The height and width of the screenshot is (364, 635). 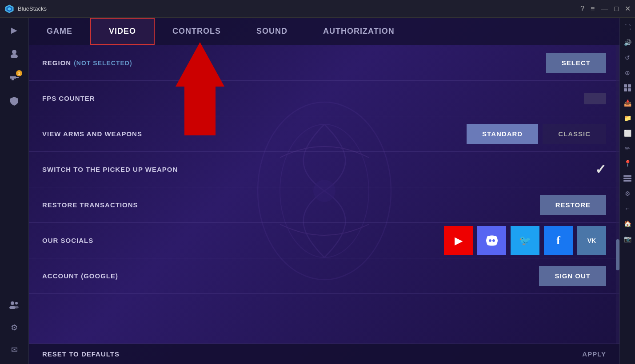 What do you see at coordinates (572, 276) in the screenshot?
I see `sign-out-button: SIGN OUT` at bounding box center [572, 276].